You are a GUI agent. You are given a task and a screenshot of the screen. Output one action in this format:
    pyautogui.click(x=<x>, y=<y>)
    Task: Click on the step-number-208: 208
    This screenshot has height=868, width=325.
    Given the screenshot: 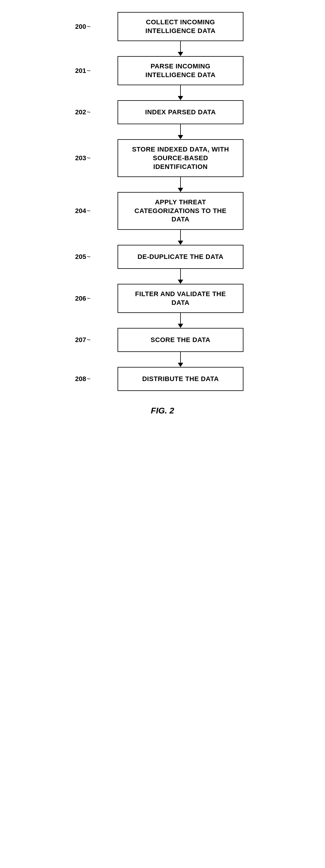 What is the action you would take?
    pyautogui.click(x=80, y=379)
    